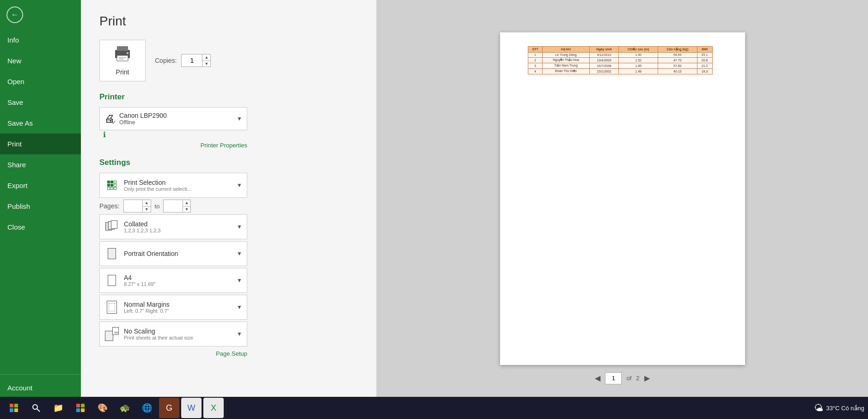 The width and height of the screenshot is (868, 419). I want to click on sidebar-item-new: New, so click(41, 61).